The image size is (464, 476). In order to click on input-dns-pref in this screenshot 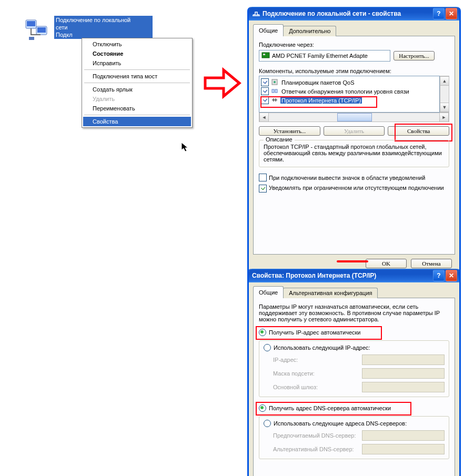, I will do `click(403, 436)`.